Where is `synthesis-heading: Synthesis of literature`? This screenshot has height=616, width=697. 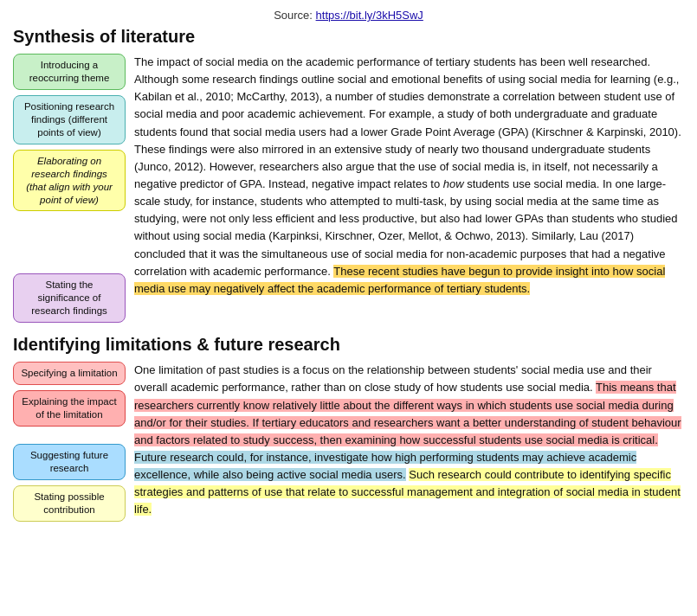
synthesis-heading: Synthesis of literature is located at coordinates (348, 36).